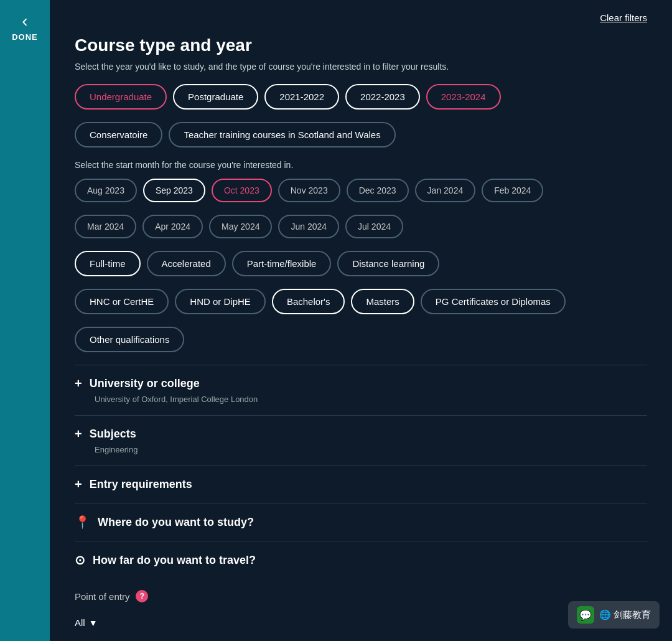  Describe the element at coordinates (382, 301) in the screenshot. I see `qual-pill-masters: Masters` at that location.